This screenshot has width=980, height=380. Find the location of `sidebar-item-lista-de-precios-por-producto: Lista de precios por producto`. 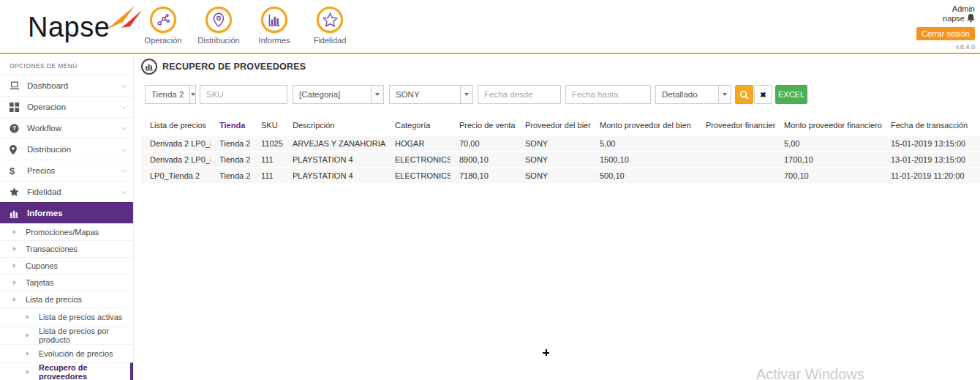

sidebar-item-lista-de-precios-por-producto: Lista de precios por producto is located at coordinates (67, 335).